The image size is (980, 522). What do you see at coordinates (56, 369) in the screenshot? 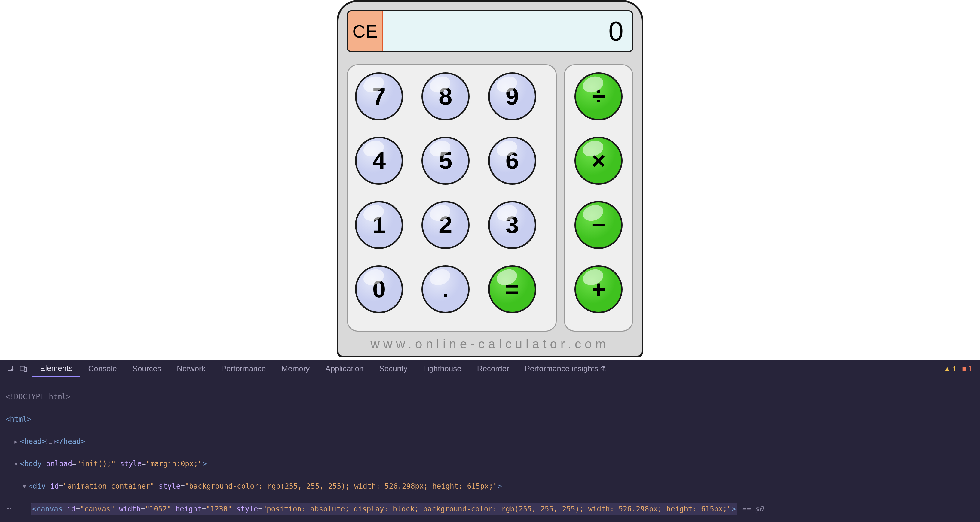
I see `tab-elements: Elements` at bounding box center [56, 369].